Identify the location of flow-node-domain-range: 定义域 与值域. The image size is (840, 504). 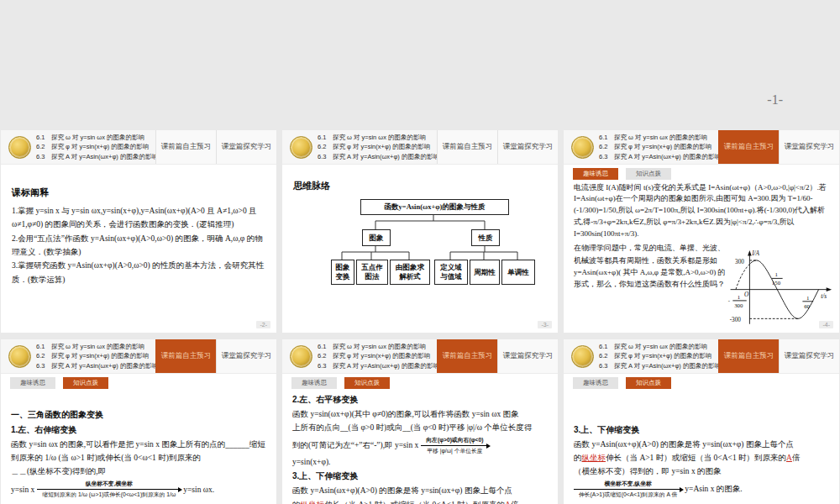
(451, 272).